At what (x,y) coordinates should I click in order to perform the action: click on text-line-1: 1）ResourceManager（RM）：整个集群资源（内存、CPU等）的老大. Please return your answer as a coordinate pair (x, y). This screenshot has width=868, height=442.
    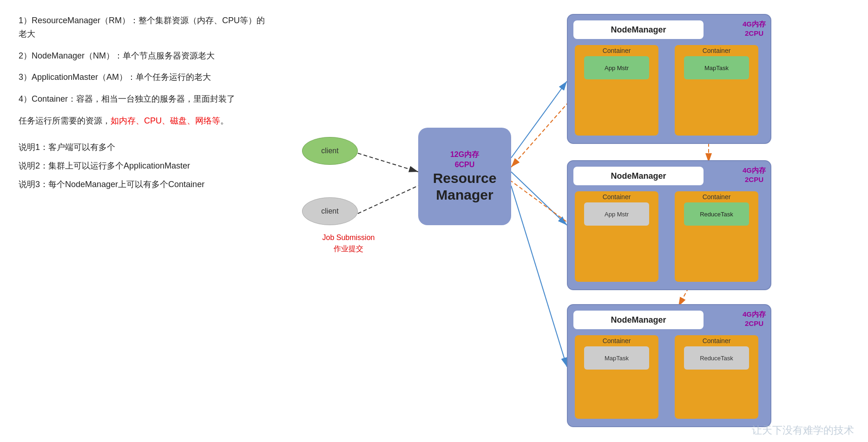
    Looking at the image, I should click on (144, 27).